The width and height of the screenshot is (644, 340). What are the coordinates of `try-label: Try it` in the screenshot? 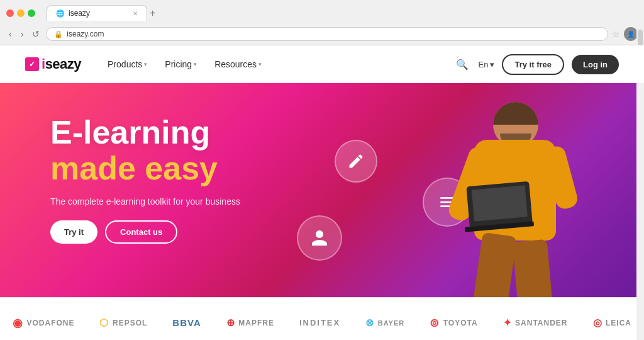 It's located at (74, 232).